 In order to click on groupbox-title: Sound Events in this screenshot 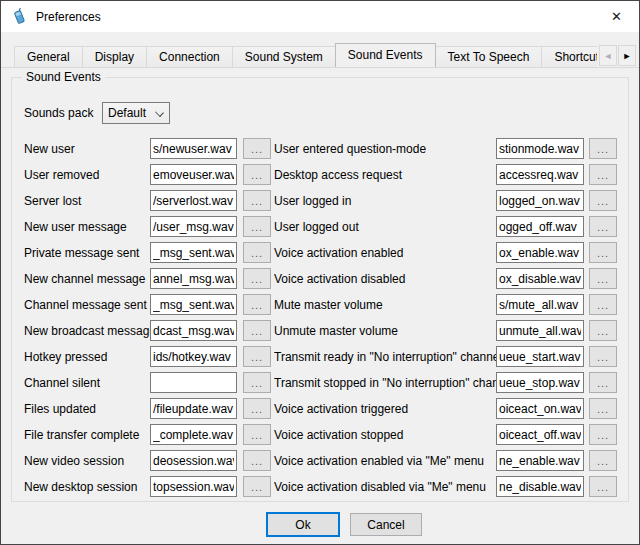, I will do `click(64, 77)`.